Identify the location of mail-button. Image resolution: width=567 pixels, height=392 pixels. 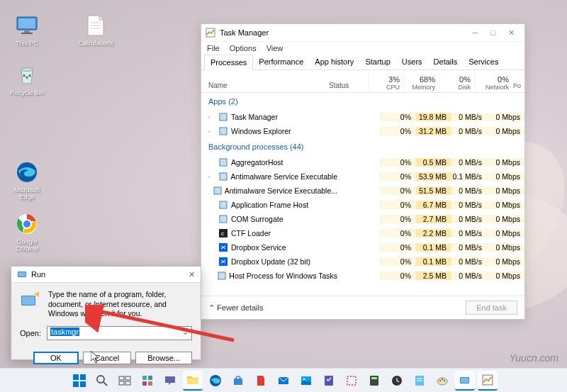
(284, 381).